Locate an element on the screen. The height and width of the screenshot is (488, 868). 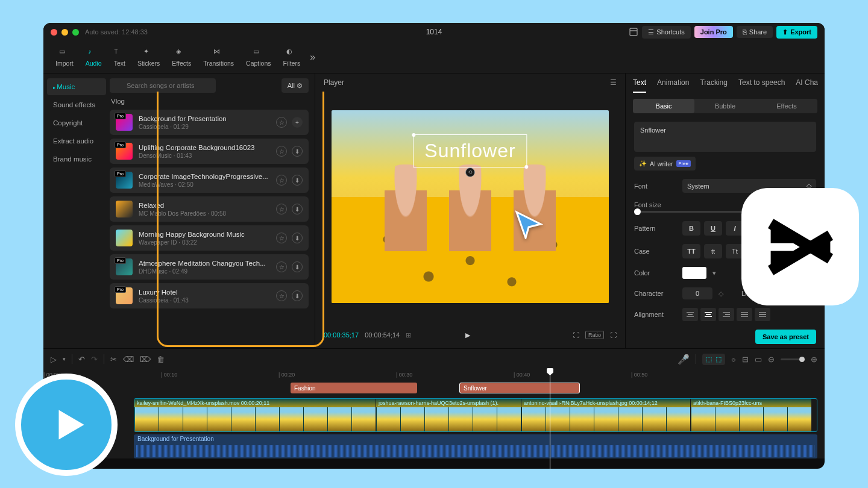
video-clip: antonino-visalli-RNiBLy7aHck-unsplash.jp… is located at coordinates (606, 415).